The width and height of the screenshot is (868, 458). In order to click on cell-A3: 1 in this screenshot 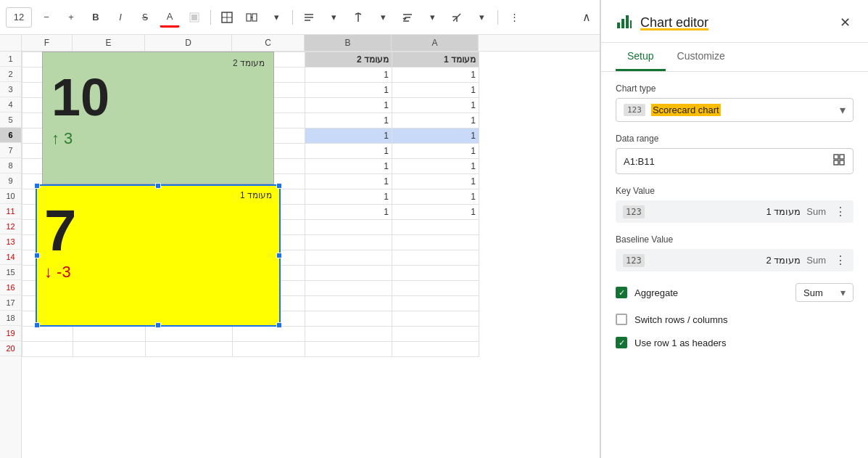, I will do `click(436, 90)`.